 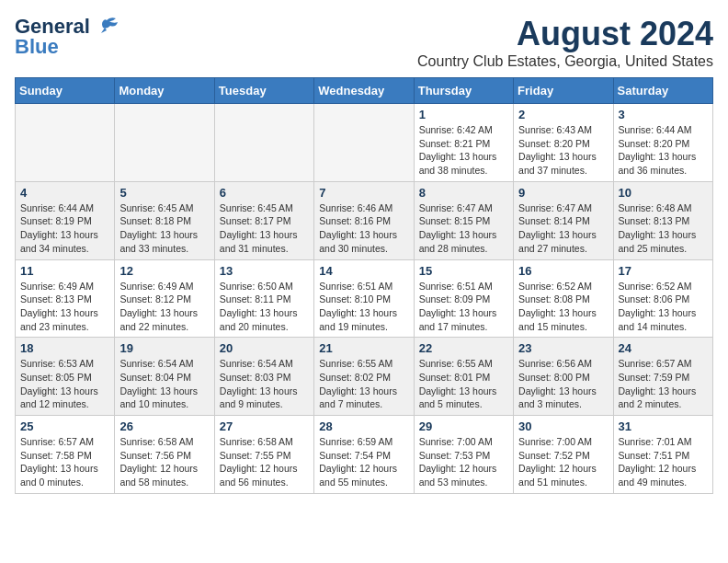 I want to click on calendar-week-1: 1Sunrise: 6:42 AM Sunset: 8:21 PM Daylig…, so click(x=364, y=144).